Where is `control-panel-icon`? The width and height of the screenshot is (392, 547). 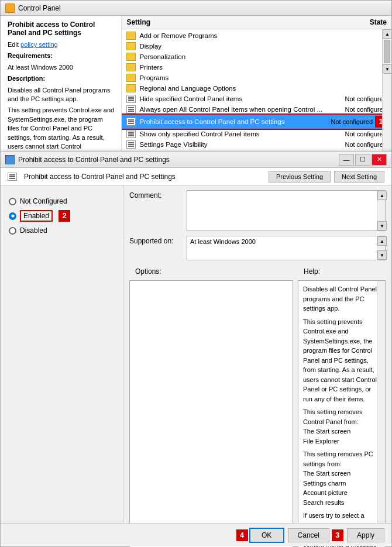 control-panel-icon is located at coordinates (10, 8).